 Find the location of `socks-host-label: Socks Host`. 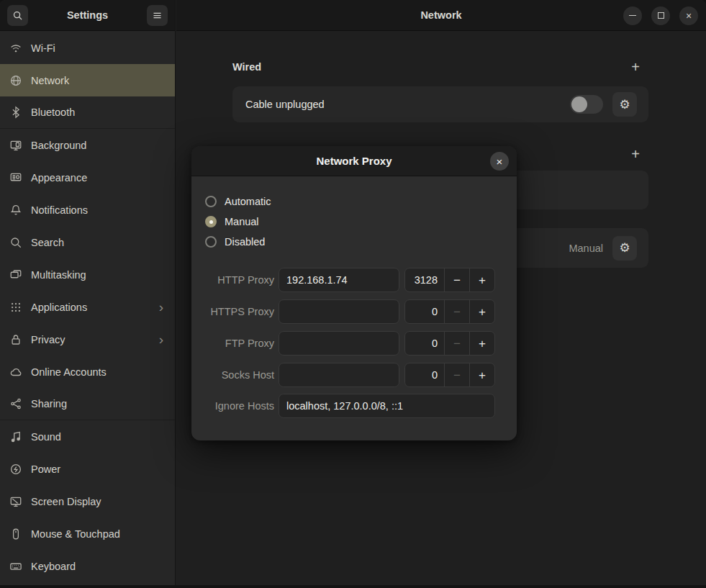

socks-host-label: Socks Host is located at coordinates (233, 375).